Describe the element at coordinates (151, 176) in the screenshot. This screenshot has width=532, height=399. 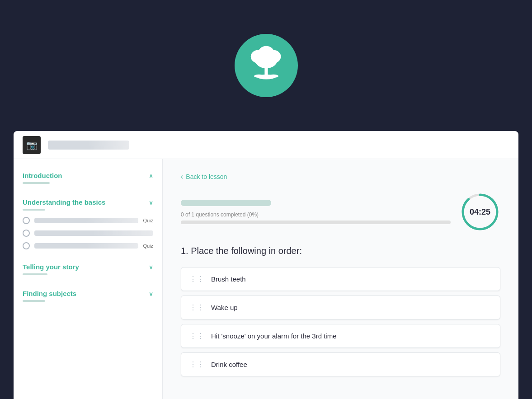
I see `chevron-up-icon: ∧` at that location.